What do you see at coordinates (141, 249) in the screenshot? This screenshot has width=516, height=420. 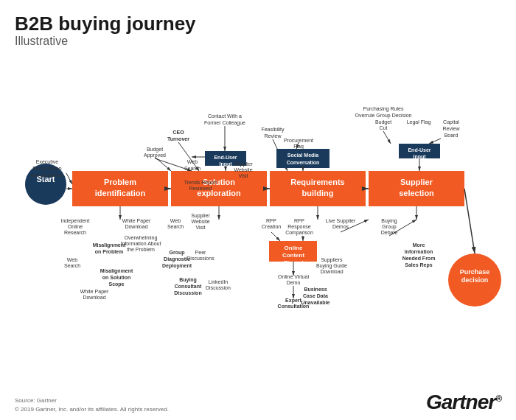 I see `svg-text: the Problem` at bounding box center [141, 249].